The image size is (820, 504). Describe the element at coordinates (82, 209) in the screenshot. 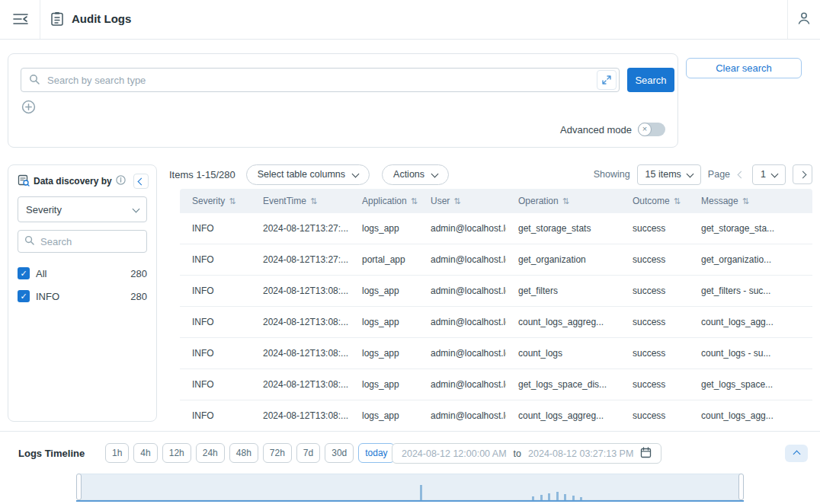

I see `facet-field-select: Severity` at that location.